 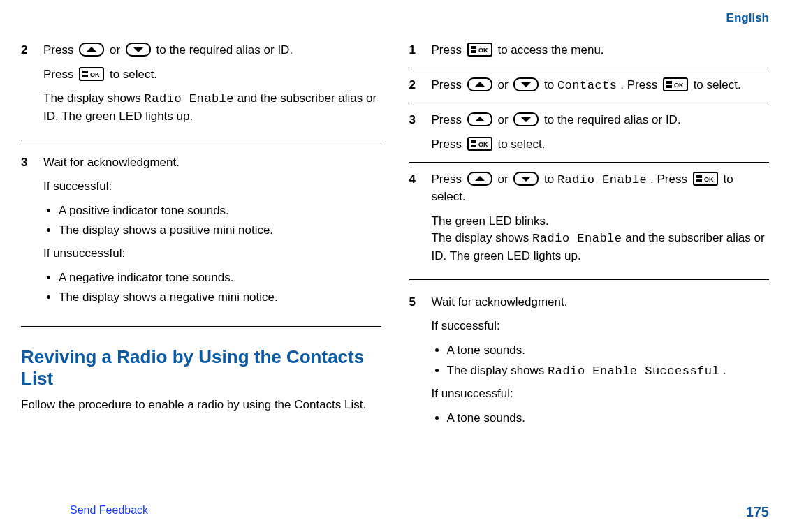 I want to click on send-feedback-link: Send Feedback, so click(x=109, y=512).